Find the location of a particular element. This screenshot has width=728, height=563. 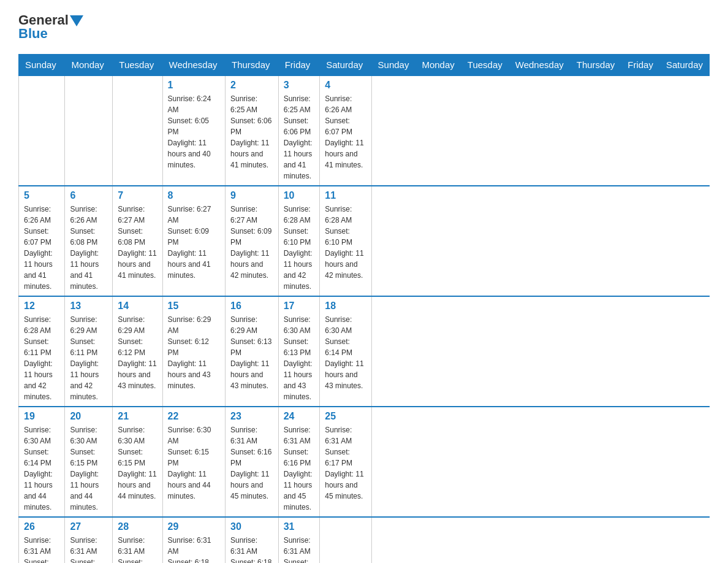

day-number: 7 is located at coordinates (137, 196).